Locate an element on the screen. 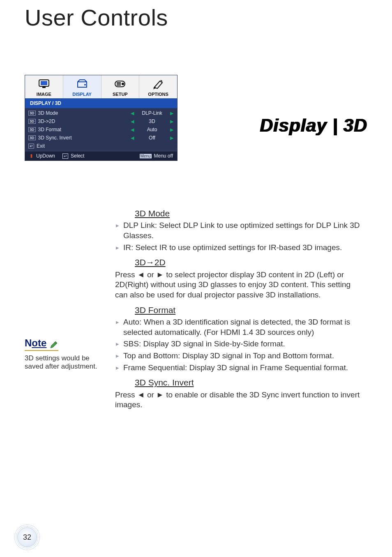 The image size is (392, 557). osd-row-3d-format: 3D 3D Format ◀ Auto ▶ is located at coordinates (101, 130).